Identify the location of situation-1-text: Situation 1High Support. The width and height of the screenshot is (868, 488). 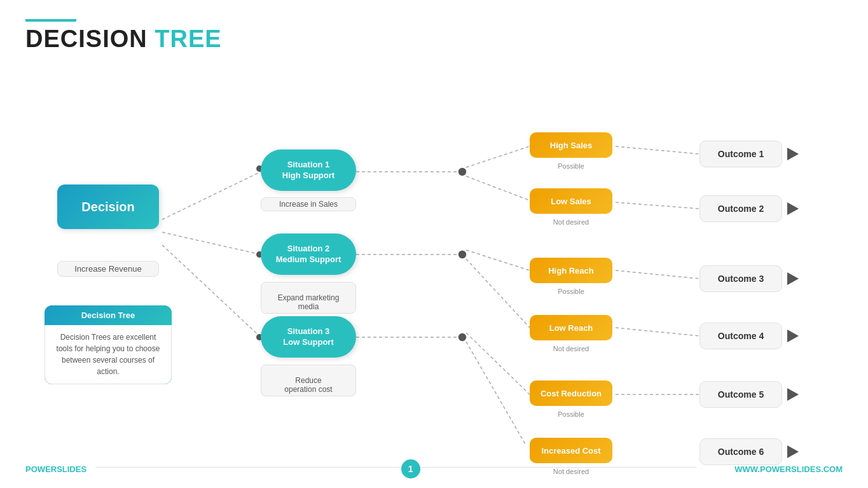
(308, 171).